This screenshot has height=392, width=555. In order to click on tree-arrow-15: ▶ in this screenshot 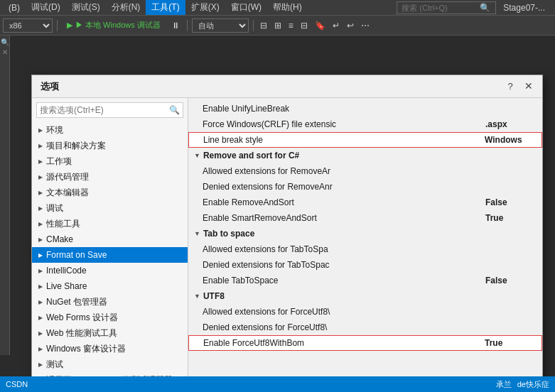, I will do `click(41, 364)`.